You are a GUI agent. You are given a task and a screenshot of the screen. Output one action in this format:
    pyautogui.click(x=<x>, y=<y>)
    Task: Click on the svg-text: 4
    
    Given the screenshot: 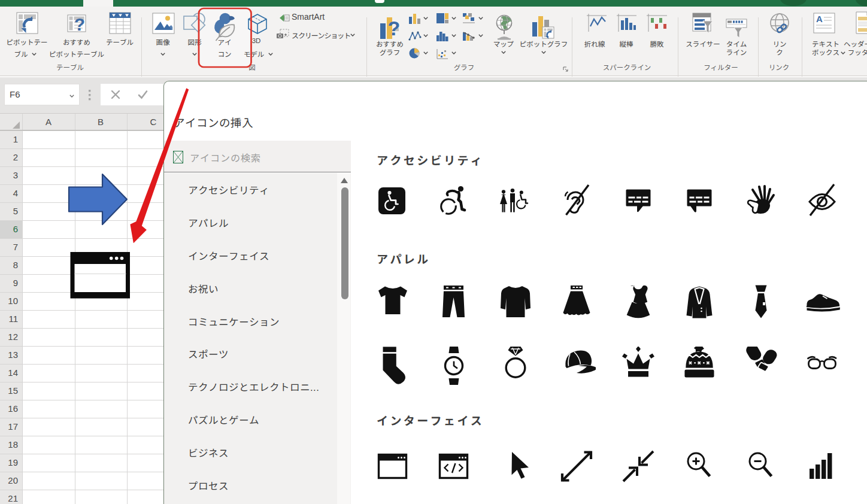 What is the action you would take?
    pyautogui.click(x=16, y=193)
    